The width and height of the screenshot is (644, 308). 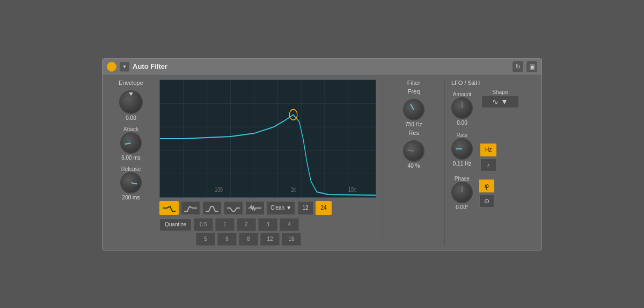 What do you see at coordinates (462, 108) in the screenshot?
I see `lfo-amount-knob` at bounding box center [462, 108].